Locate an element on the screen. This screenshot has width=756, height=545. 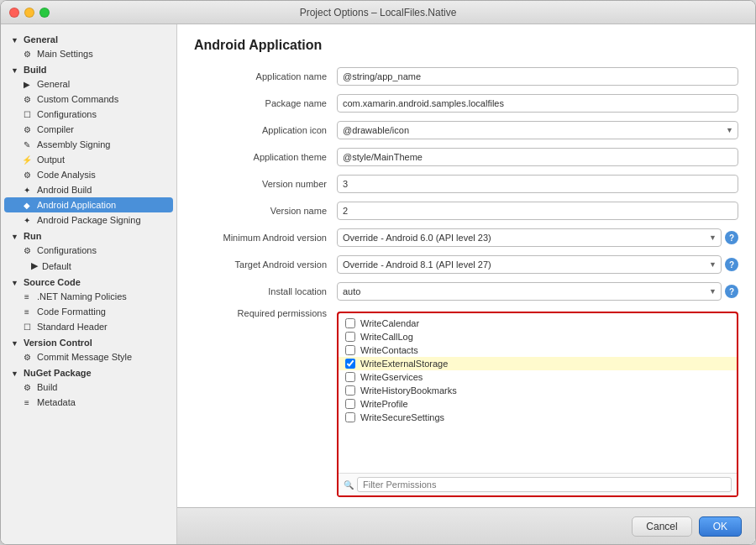
sidebar-item-android-package-signing: ✦ Android Package Signing is located at coordinates (89, 220).